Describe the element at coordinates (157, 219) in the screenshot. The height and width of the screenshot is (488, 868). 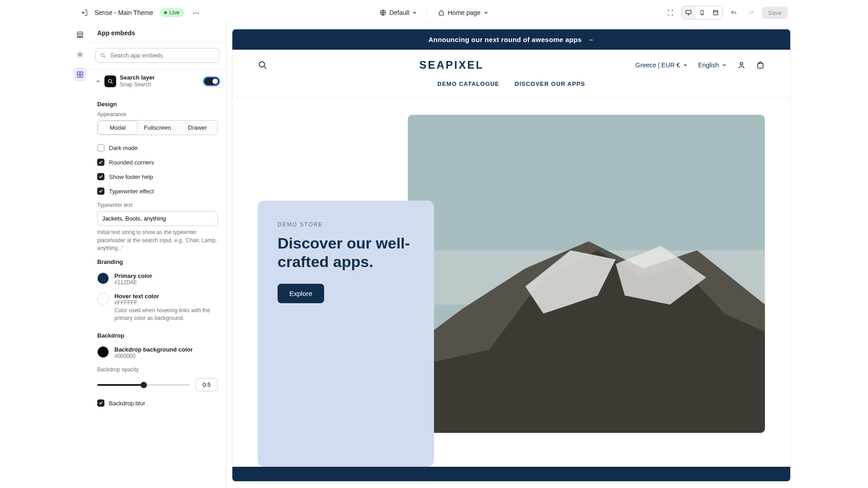
I see `typewriter-text-input` at that location.